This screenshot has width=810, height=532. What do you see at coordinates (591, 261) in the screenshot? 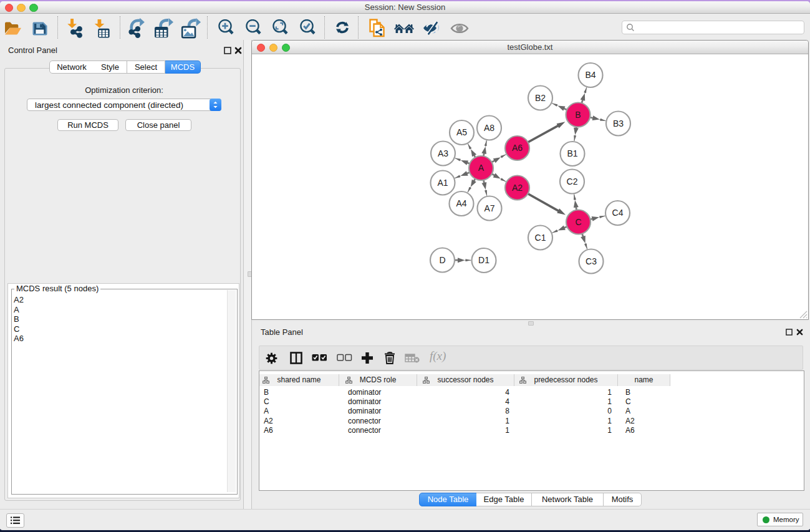
I see `svg-text: C3` at bounding box center [591, 261].